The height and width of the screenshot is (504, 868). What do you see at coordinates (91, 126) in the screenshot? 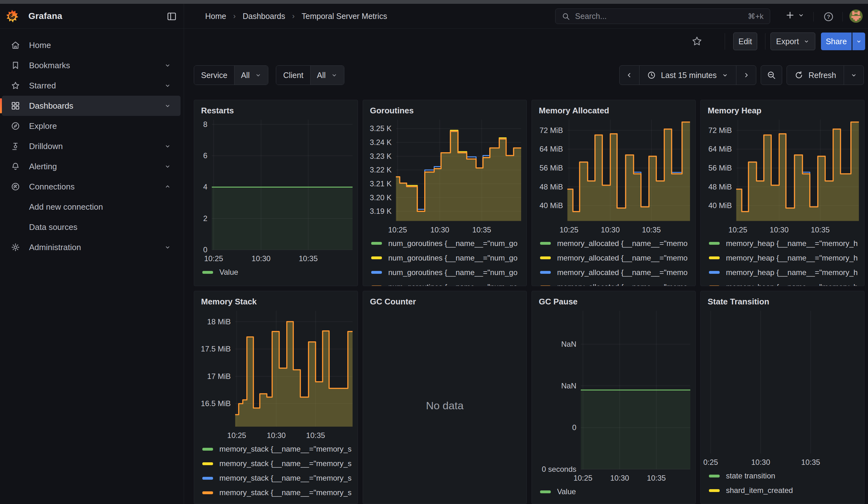
I see `sidebar-item-explore: Explore` at bounding box center [91, 126].